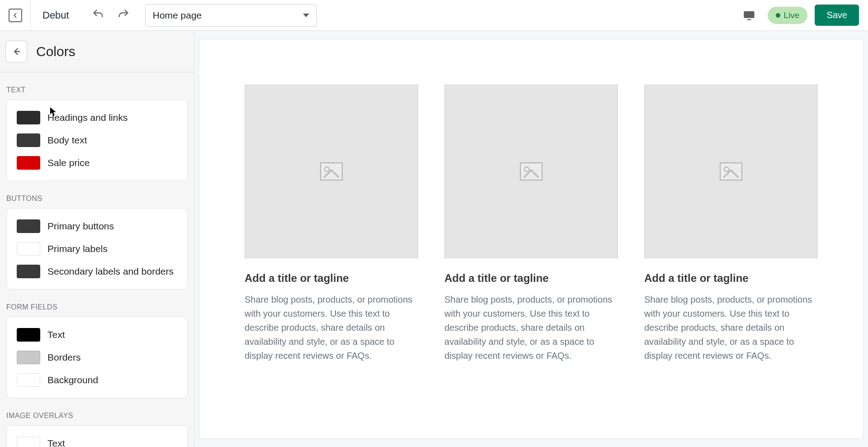  Describe the element at coordinates (78, 249) in the screenshot. I see `color-label: Primary labels` at that location.